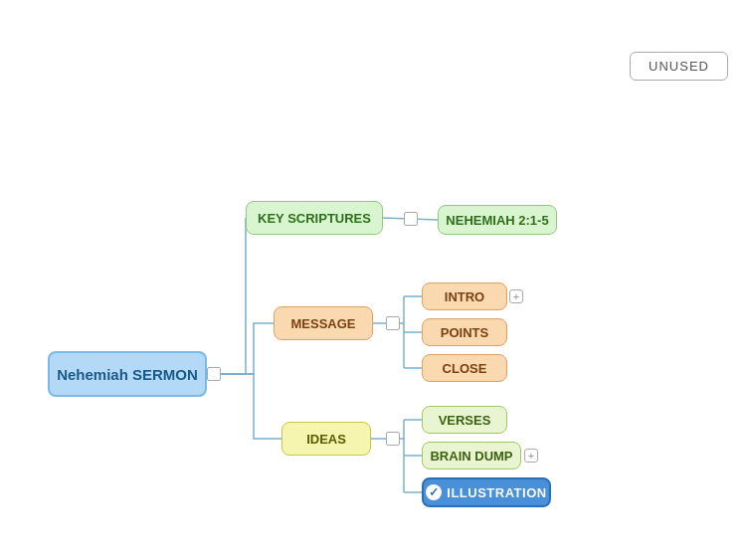 The image size is (746, 560). I want to click on illustration-node: ✓ ILLUSTRATION, so click(486, 492).